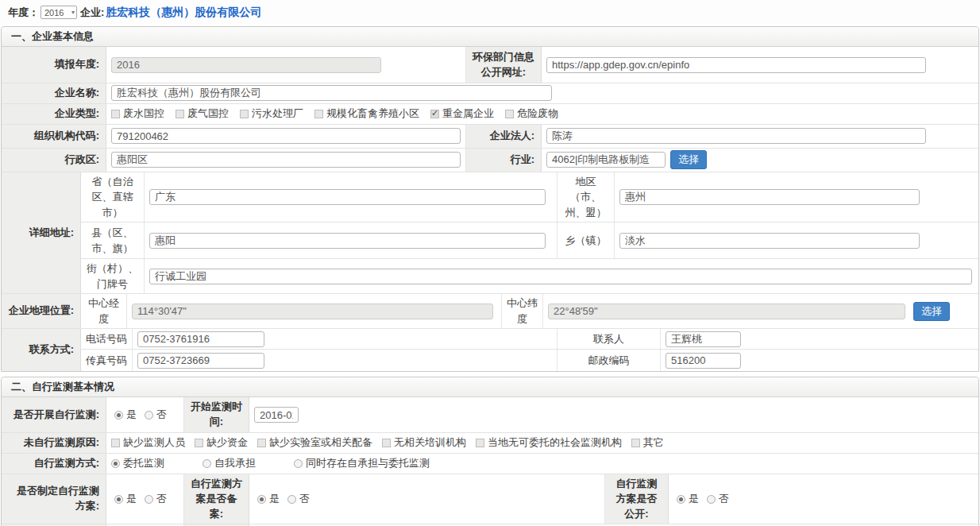 This screenshot has height=526, width=980. Describe the element at coordinates (275, 499) in the screenshot. I see `yes-label: 是` at that location.